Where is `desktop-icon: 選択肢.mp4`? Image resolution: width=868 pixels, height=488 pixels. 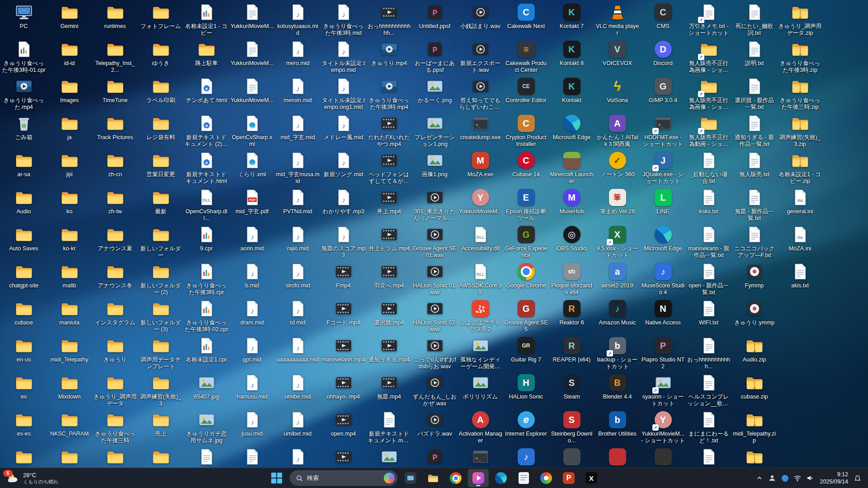
desktop-icon: 選択肢.mp4 is located at coordinates (389, 316).